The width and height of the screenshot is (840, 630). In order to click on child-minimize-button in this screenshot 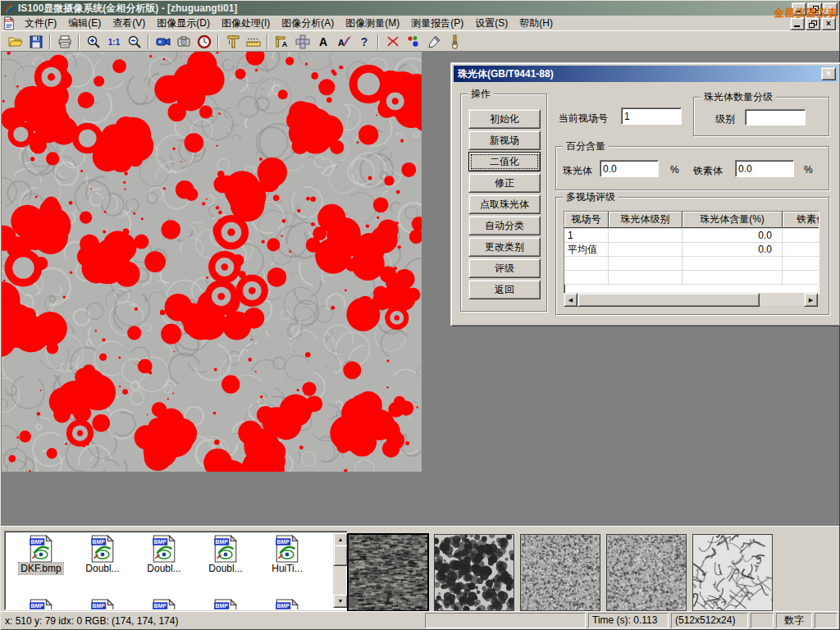, I will do `click(797, 24)`.